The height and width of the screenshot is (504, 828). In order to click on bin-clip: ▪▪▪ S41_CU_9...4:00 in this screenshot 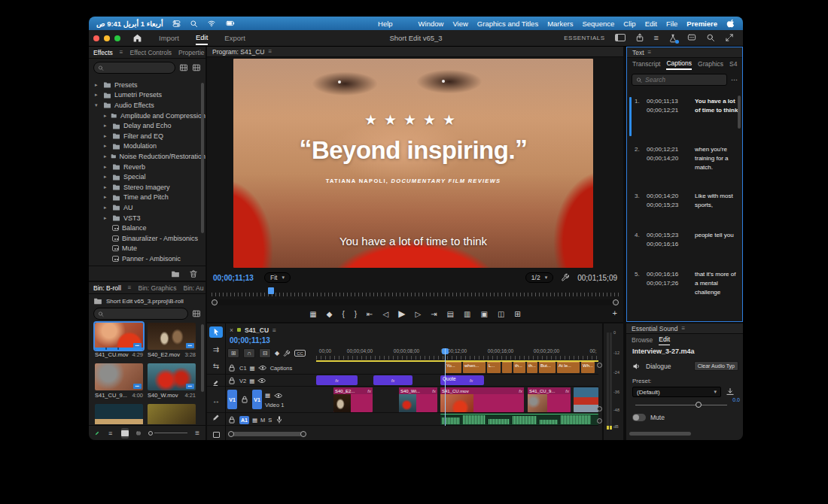, I will do `click(119, 381)`.